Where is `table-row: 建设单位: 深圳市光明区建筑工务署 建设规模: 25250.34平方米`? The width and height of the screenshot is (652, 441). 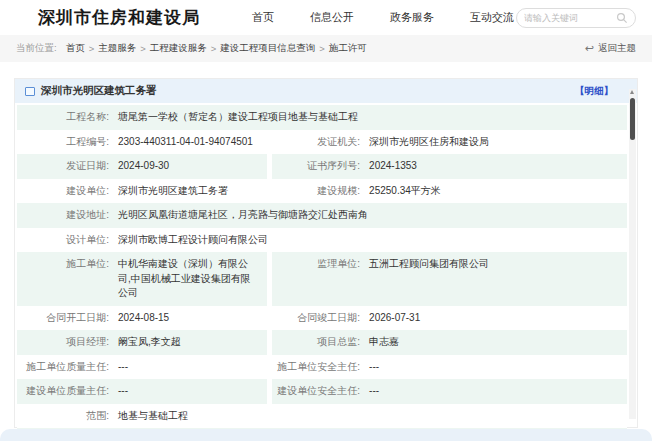 table-row: 建设单位: 深圳市光明区建筑工务署 建设规模: 25250.34平方米 is located at coordinates (322, 192).